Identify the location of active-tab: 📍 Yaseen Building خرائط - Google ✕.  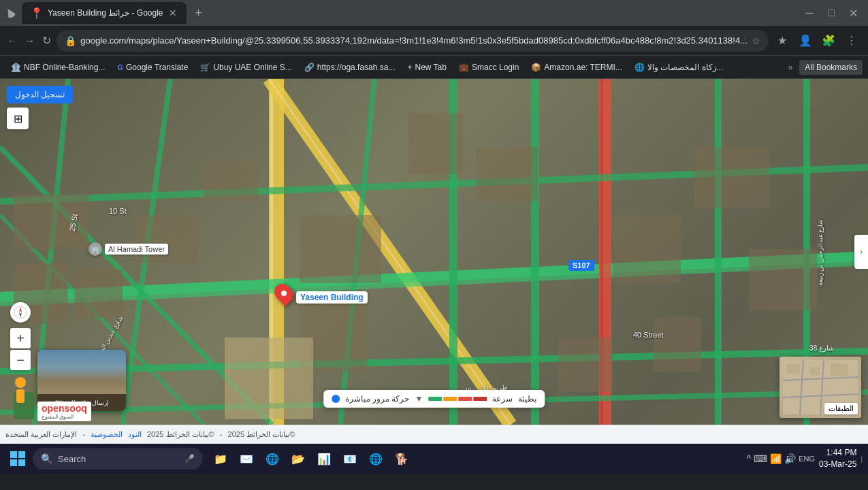
(104, 13).